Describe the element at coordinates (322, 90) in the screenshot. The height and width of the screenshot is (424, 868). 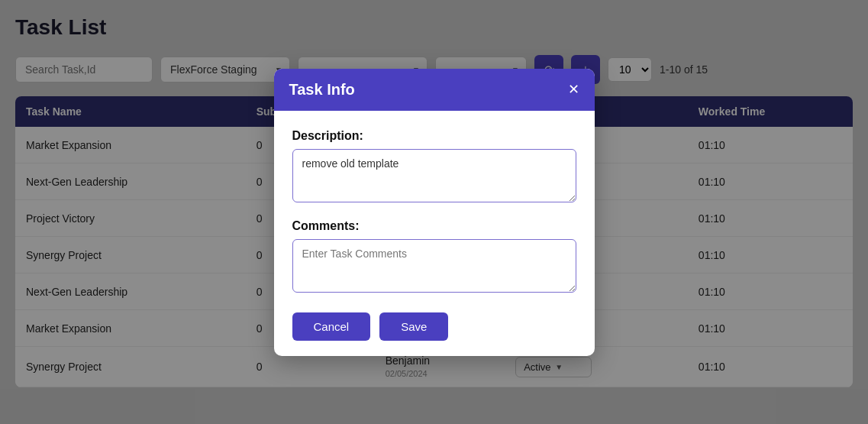
I see `modal-title: Task Info` at that location.